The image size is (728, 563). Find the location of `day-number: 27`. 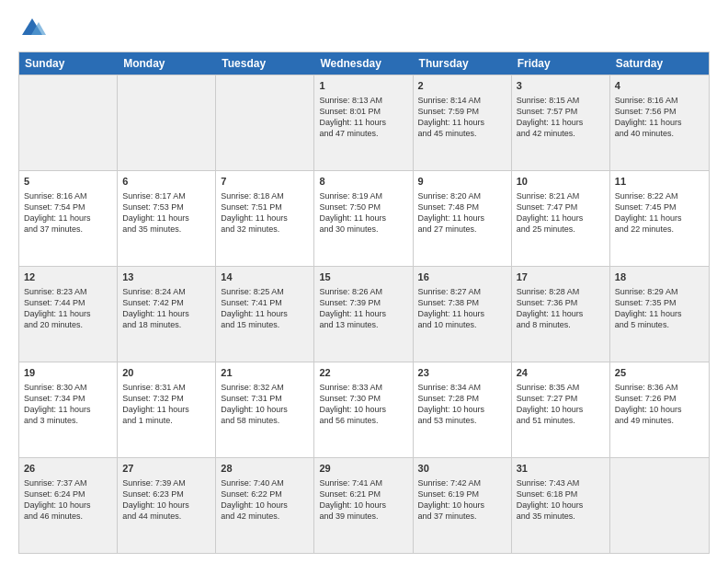

day-number: 27 is located at coordinates (166, 469).